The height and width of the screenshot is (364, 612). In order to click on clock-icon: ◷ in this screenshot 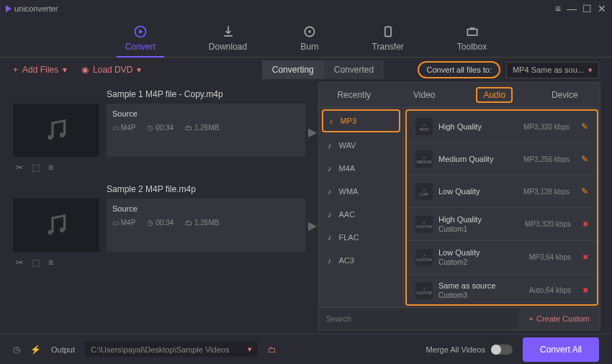, I will do `click(17, 350)`.